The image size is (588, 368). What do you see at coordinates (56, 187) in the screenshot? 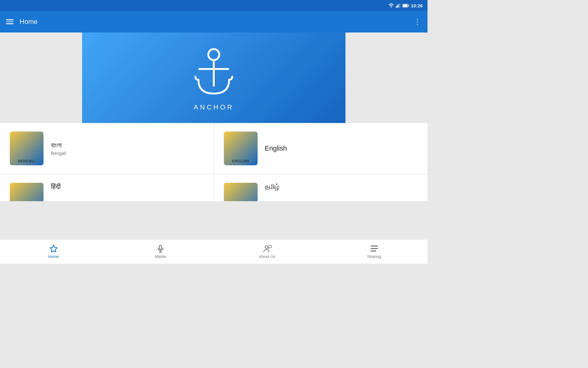
I see `hindi-info: हिंदी` at bounding box center [56, 187].